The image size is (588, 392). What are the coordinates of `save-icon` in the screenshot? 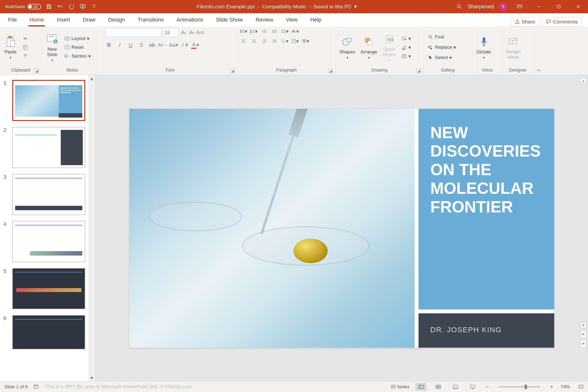 It's located at (49, 6).